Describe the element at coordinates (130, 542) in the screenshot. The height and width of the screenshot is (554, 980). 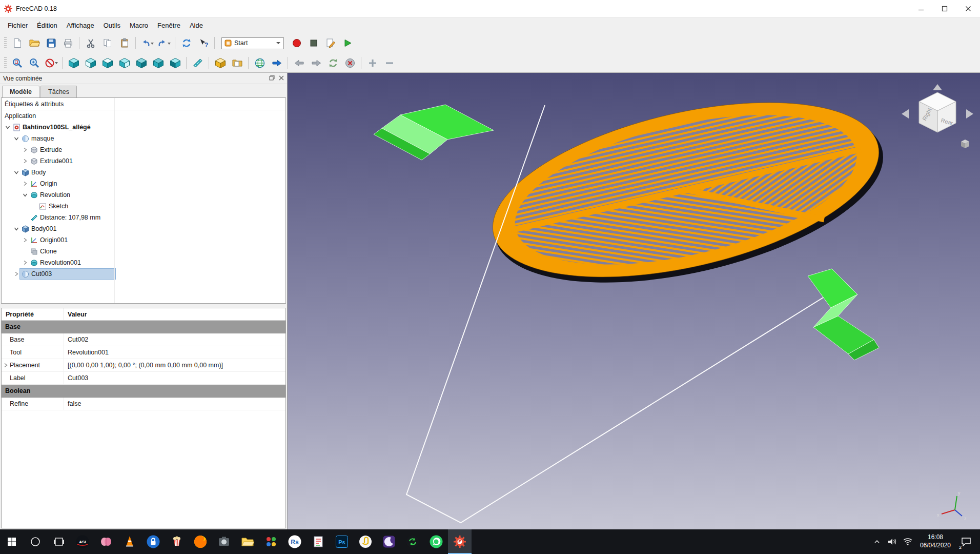
I see `taskbar-vlc-app` at that location.